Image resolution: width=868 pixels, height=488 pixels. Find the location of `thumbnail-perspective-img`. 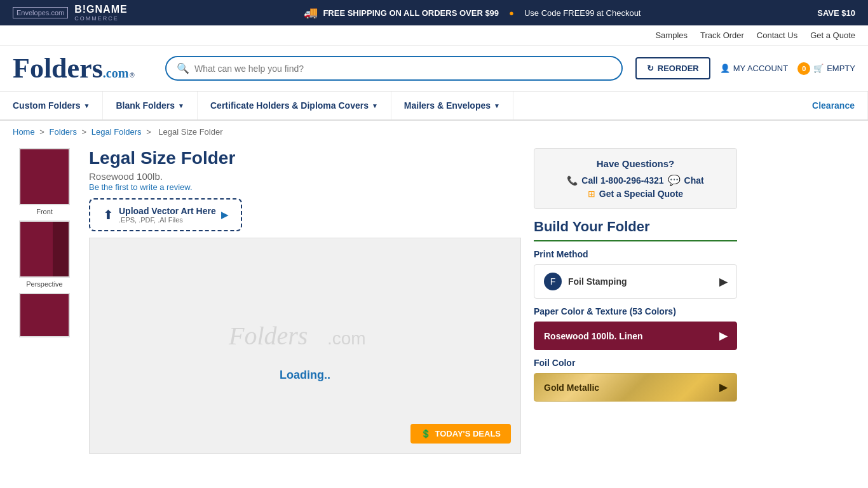

thumbnail-perspective-img is located at coordinates (44, 249).